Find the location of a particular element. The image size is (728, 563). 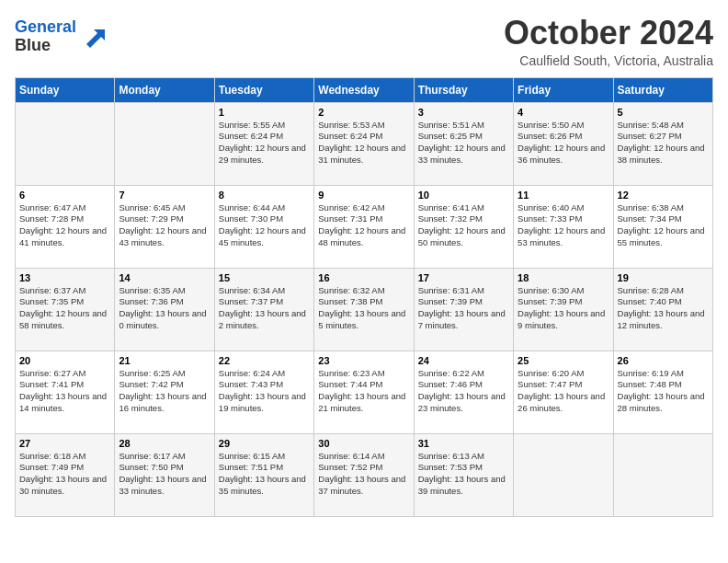

calendar-cell: 30Sunrise: 6:14 AMSunset: 7:52 PMDayligh… is located at coordinates (364, 475).